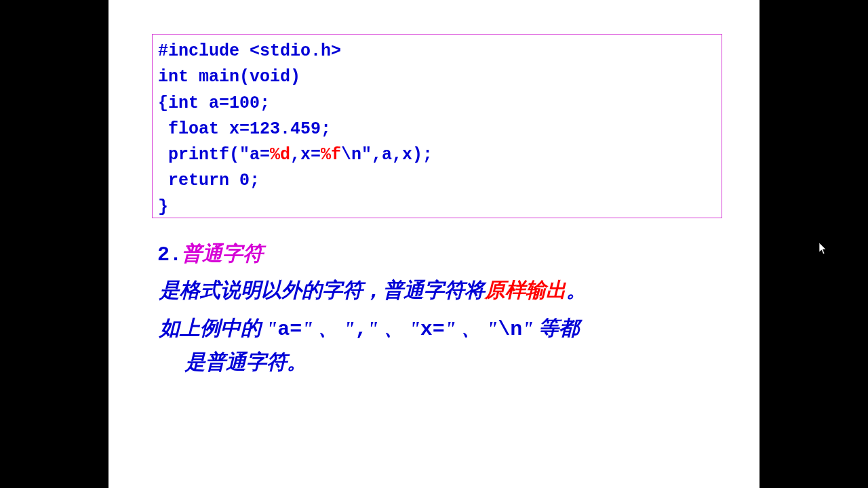 The width and height of the screenshot is (868, 488). I want to click on code-line-5c: \n",a,x);, so click(387, 155).